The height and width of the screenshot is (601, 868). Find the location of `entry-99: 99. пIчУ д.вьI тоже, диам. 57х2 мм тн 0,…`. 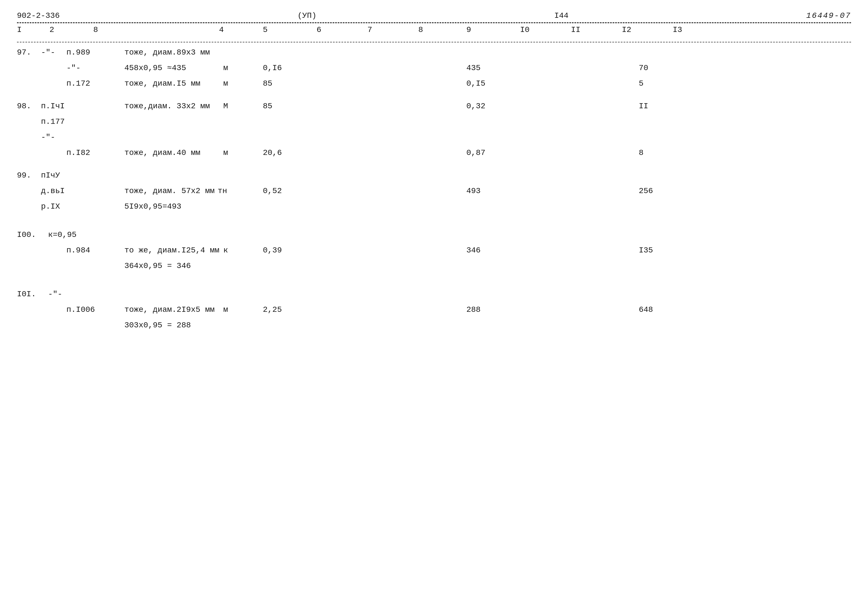

entry-99: 99. пIчУ д.вьI тоже, диам. 57х2 мм тн 0,… is located at coordinates (434, 194).